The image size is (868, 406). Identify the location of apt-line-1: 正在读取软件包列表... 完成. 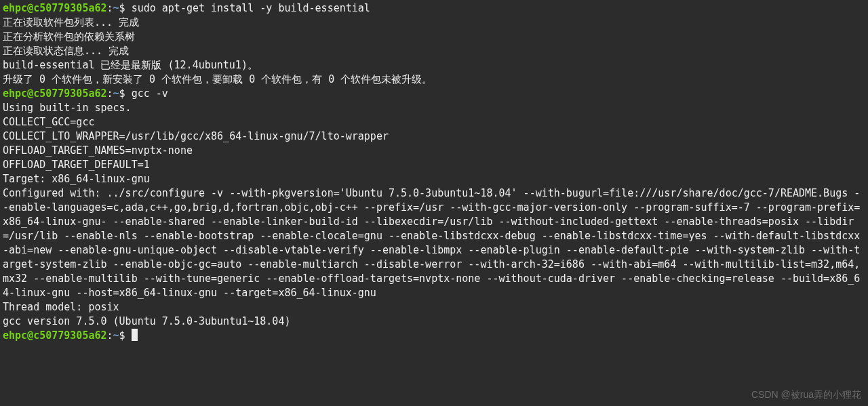
(71, 22).